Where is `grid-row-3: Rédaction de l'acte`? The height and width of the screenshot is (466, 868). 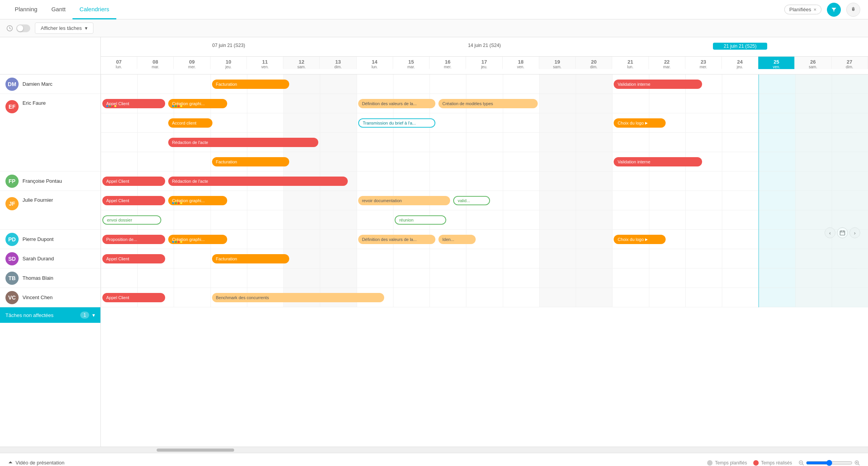 grid-row-3: Rédaction de l'acte is located at coordinates (485, 142).